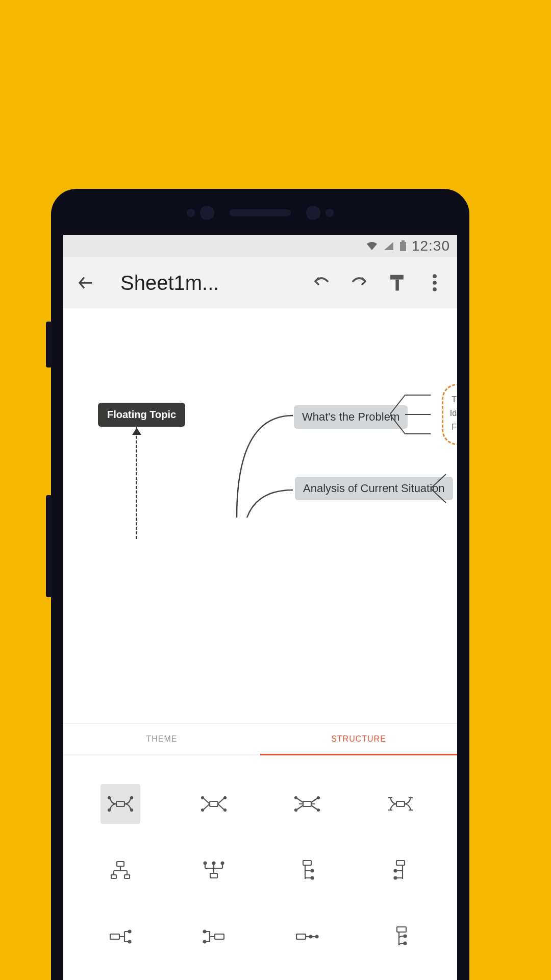 The width and height of the screenshot is (551, 980). Describe the element at coordinates (162, 740) in the screenshot. I see `tab-theme: THEME` at that location.